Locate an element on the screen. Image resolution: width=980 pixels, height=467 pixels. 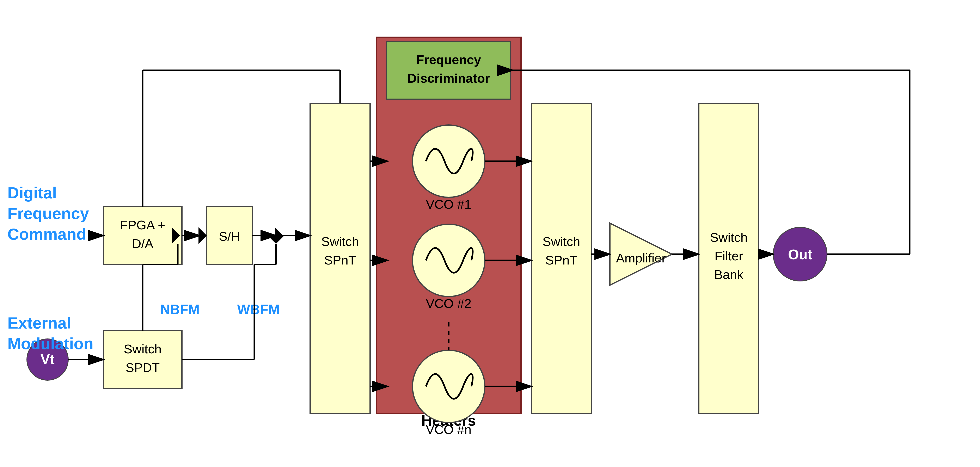
digital-freq-cmd-label2: Frequency is located at coordinates (48, 213).